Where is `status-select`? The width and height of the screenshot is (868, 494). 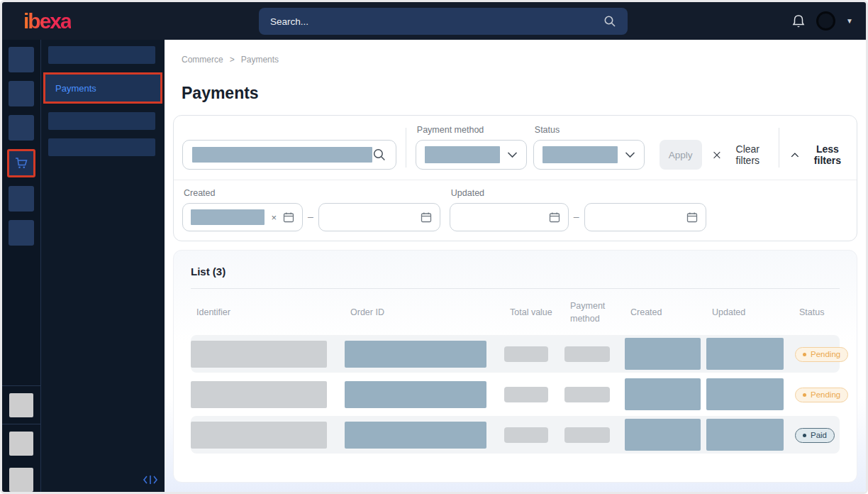
status-select is located at coordinates (589, 155).